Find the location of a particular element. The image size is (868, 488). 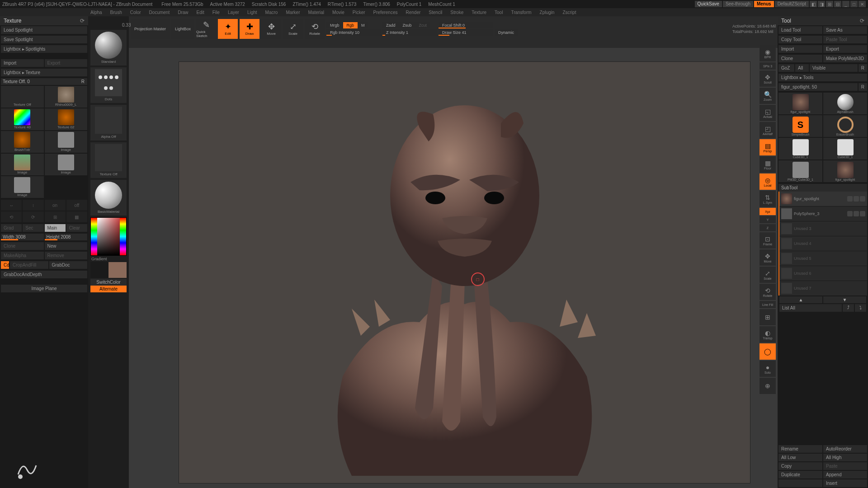

local-button: ◎Local is located at coordinates (768, 182).